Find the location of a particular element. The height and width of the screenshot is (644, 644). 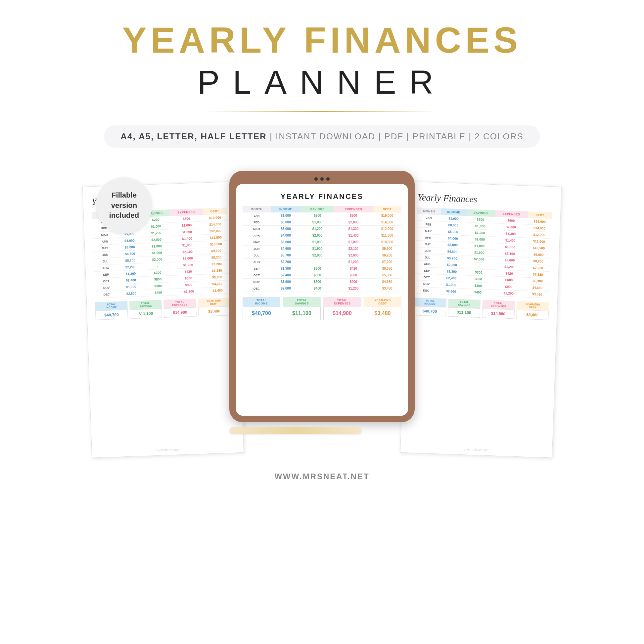

income-cell: $1,900 is located at coordinates (451, 285).